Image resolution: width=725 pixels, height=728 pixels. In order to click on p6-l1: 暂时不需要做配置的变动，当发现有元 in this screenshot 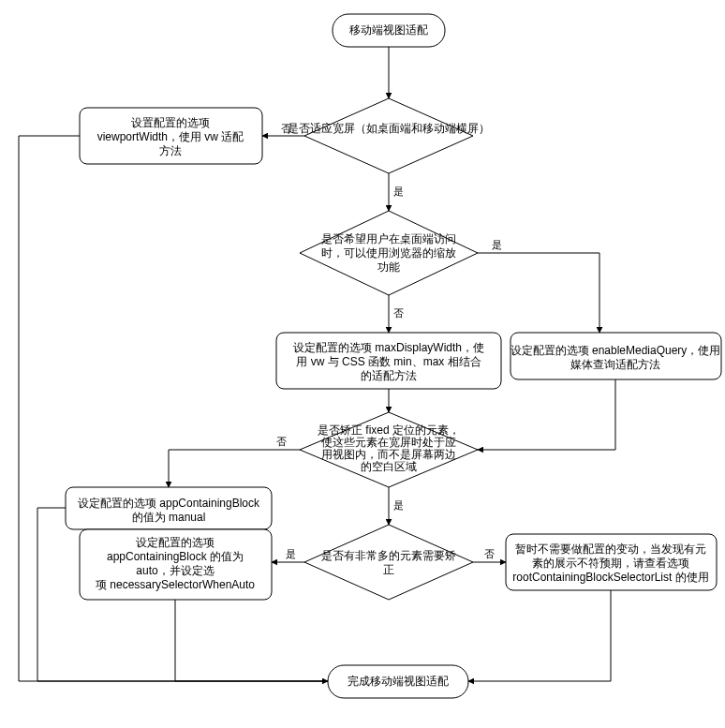, I will do `click(611, 549)`.